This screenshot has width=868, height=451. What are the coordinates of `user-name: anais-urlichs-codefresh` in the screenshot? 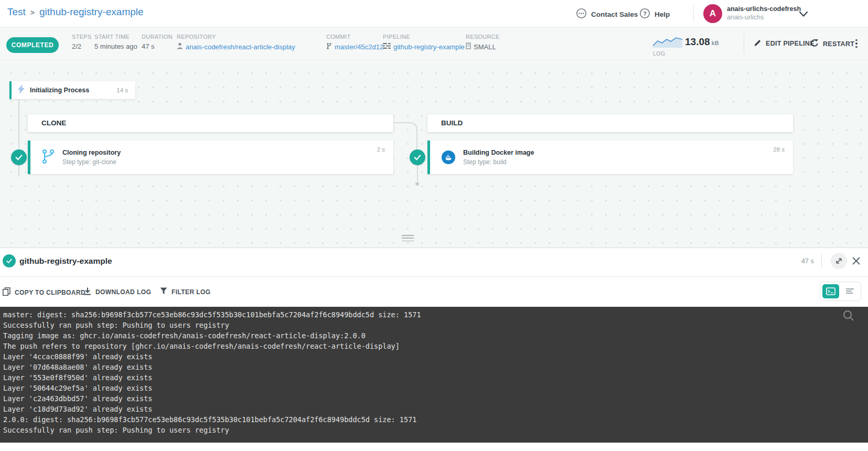 It's located at (764, 9).